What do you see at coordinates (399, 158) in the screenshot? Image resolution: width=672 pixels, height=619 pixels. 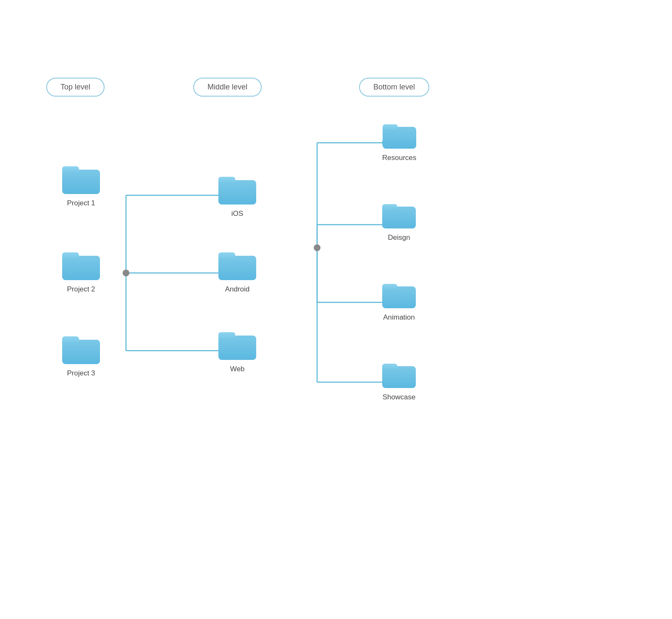 I see `folder-label-resources: Resources` at bounding box center [399, 158].